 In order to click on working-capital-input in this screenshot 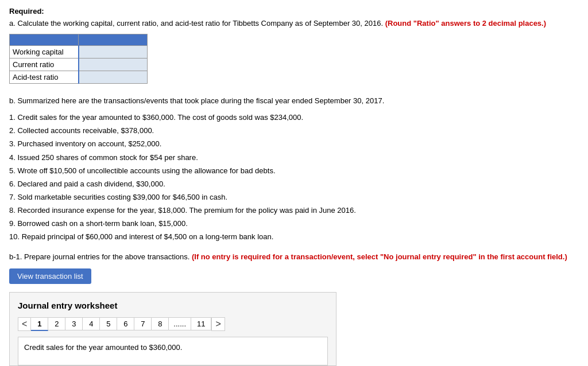, I will do `click(113, 52)`.